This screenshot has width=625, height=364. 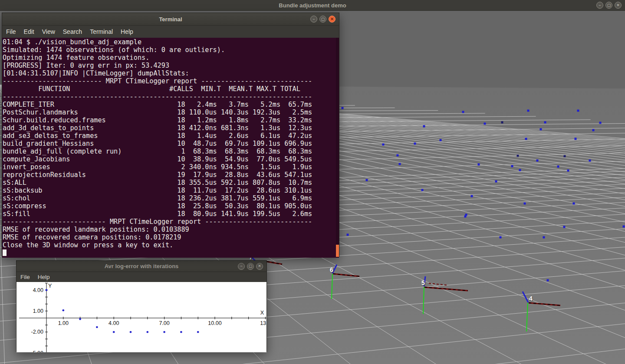 What do you see at coordinates (141, 266) in the screenshot?
I see `plot-titlebar: Avr log-error with iterations −▢✕` at bounding box center [141, 266].